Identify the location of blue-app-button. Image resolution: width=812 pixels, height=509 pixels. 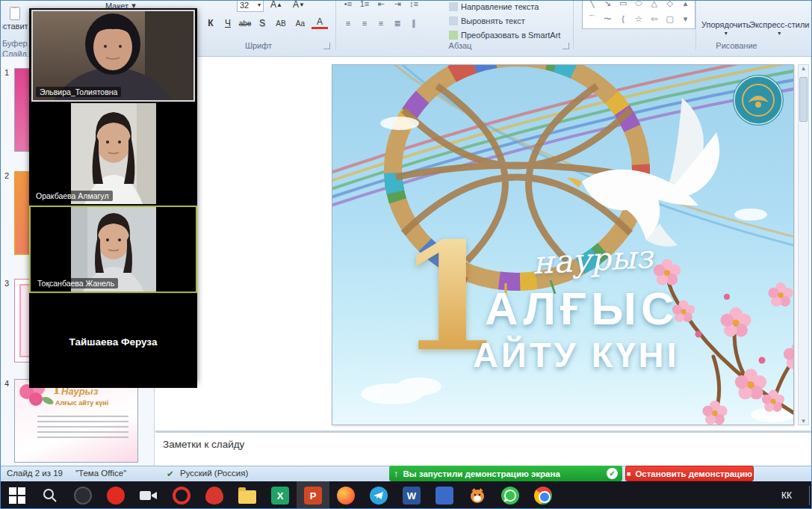
(444, 495).